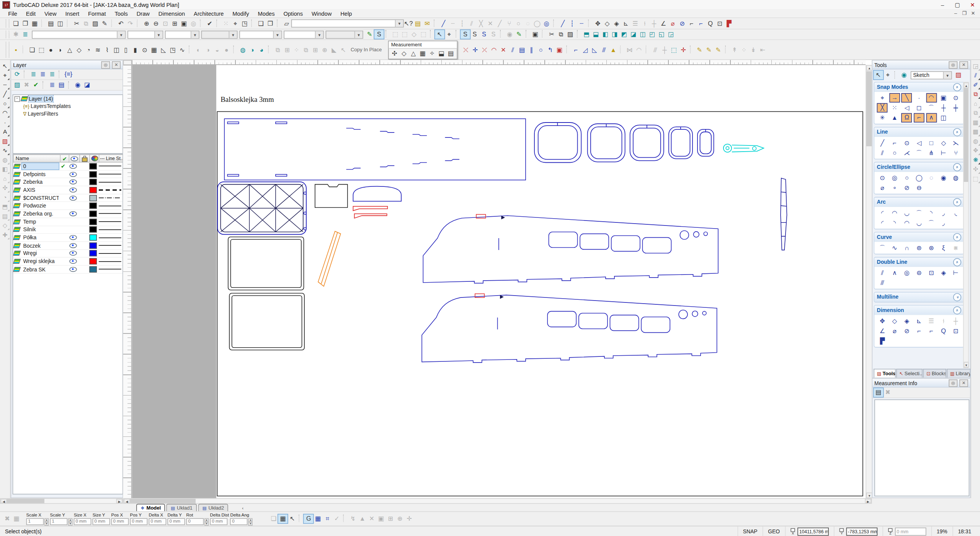 This screenshot has width=980, height=536. What do you see at coordinates (614, 34) in the screenshot?
I see `toolbar-icon: ◨` at bounding box center [614, 34].